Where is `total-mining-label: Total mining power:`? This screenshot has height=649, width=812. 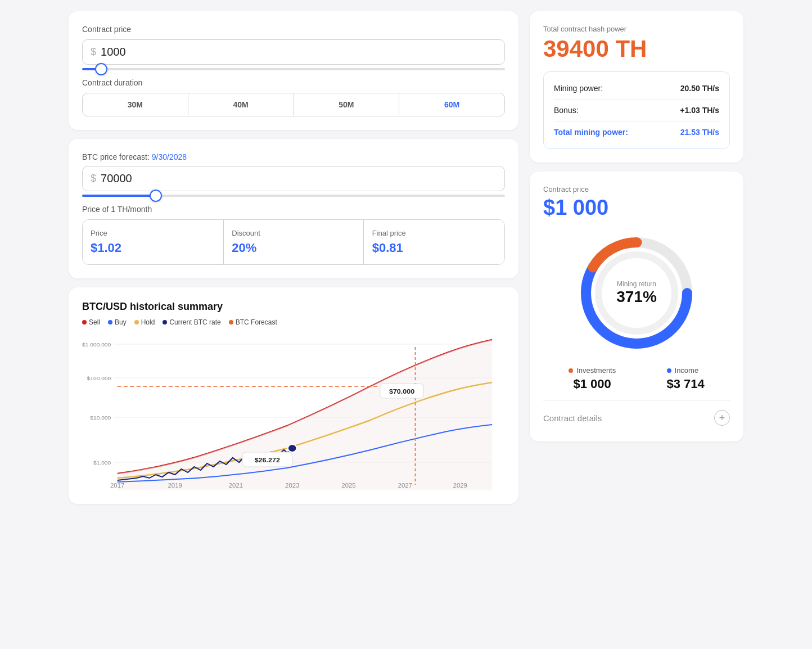
total-mining-label: Total mining power: is located at coordinates (591, 132).